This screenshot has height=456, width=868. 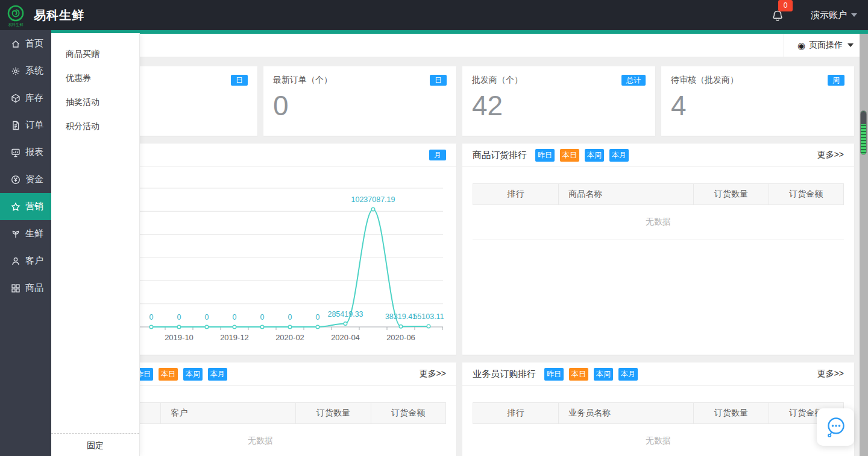 What do you see at coordinates (25, 288) in the screenshot?
I see `sidebar-item-goods: 商品` at bounding box center [25, 288].